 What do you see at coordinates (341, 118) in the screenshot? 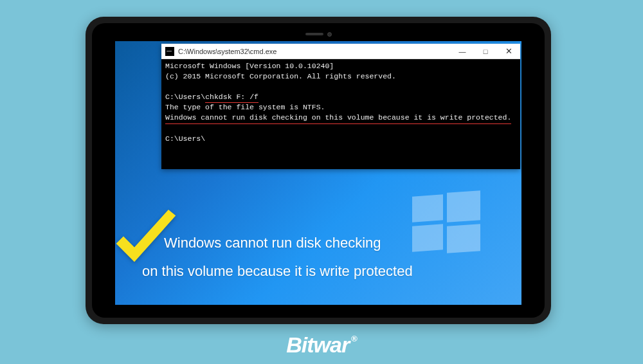
I see `terminal-line: Windows cannot run disk checking on this…` at bounding box center [341, 118].